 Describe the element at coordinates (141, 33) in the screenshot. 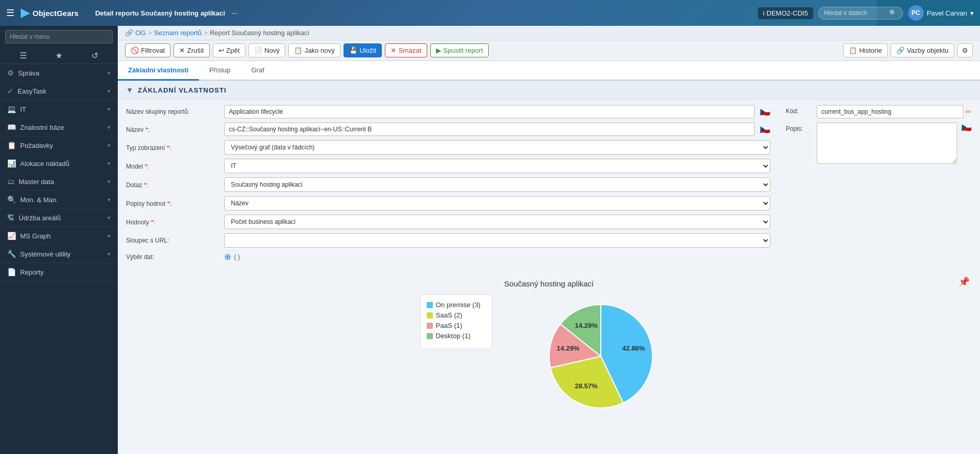

I see `breadcrumb-og: OG` at that location.